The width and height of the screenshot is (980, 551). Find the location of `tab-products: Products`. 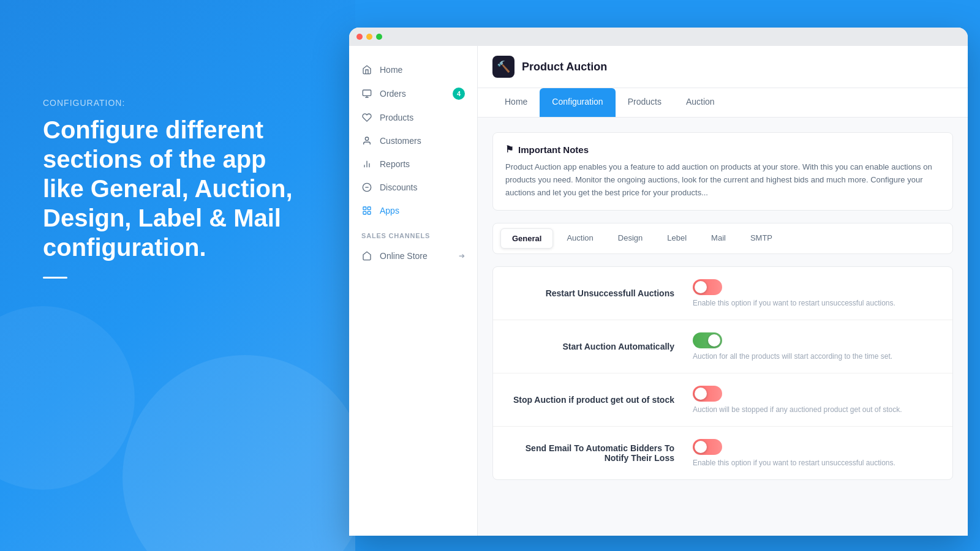

tab-products: Products is located at coordinates (644, 103).